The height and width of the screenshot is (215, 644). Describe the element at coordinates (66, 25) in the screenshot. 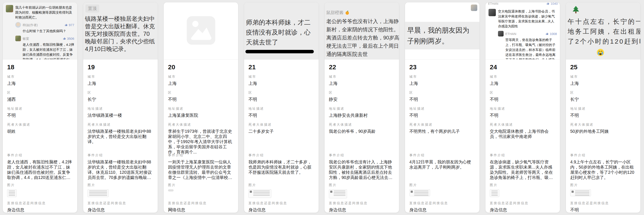

I see `thumbs-up-icon` at that location.